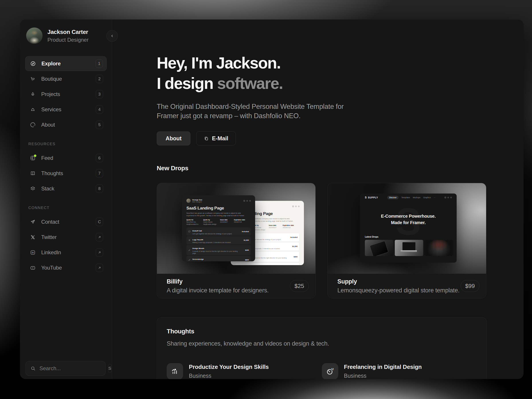 The image size is (532, 399). What do you see at coordinates (66, 189) in the screenshot?
I see `sidebar-item-stack: Stack 8` at bounding box center [66, 189].